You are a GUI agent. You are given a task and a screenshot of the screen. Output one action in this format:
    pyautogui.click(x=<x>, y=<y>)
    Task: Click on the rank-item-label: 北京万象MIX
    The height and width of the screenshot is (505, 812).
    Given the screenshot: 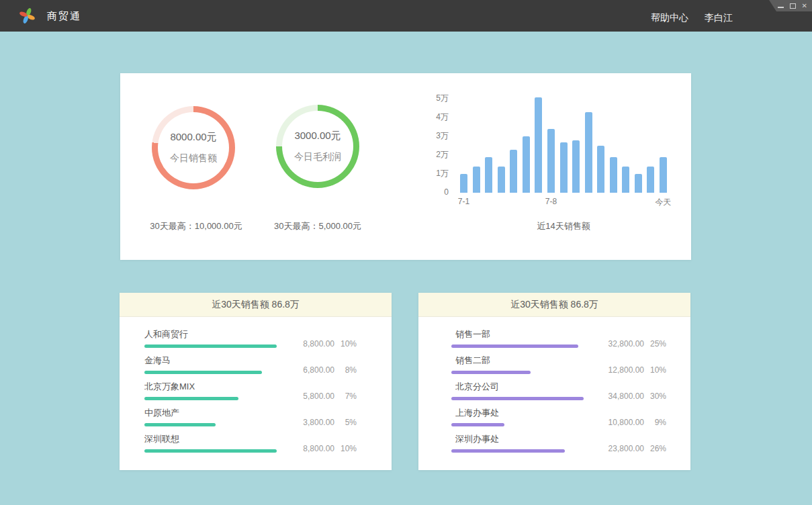 What is the action you would take?
    pyautogui.click(x=251, y=387)
    